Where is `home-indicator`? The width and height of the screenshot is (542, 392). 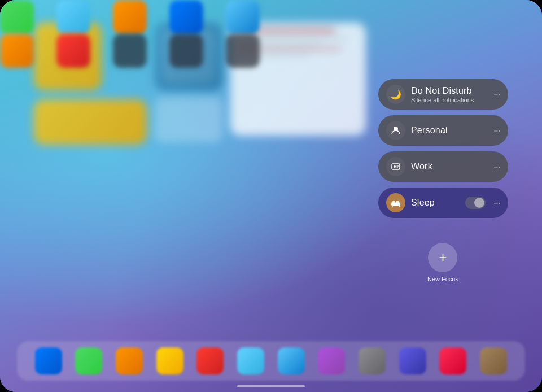 home-indicator is located at coordinates (271, 386).